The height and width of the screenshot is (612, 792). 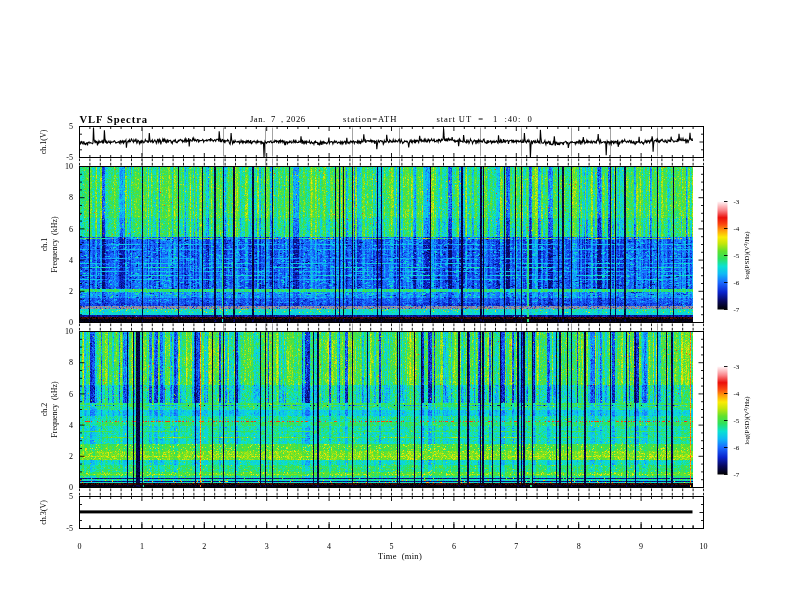 What do you see at coordinates (641, 546) in the screenshot?
I see `svg-text: 9` at bounding box center [641, 546].